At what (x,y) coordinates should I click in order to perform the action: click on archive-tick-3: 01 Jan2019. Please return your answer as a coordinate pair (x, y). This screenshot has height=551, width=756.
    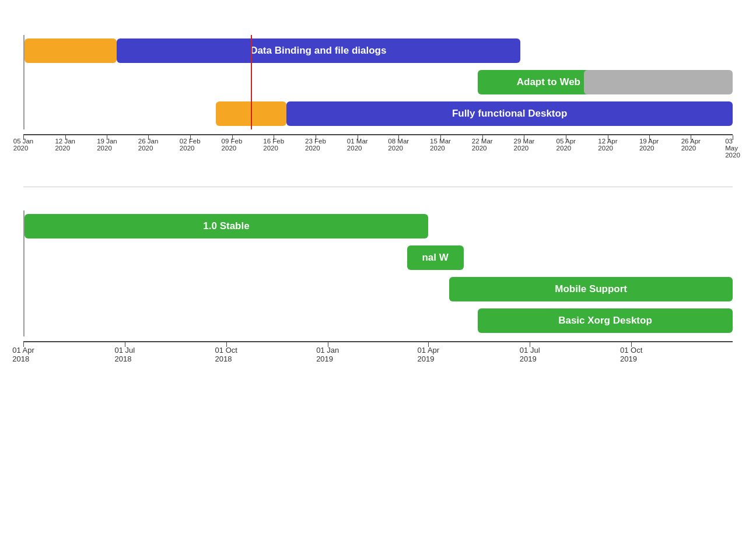
    Looking at the image, I should click on (328, 355).